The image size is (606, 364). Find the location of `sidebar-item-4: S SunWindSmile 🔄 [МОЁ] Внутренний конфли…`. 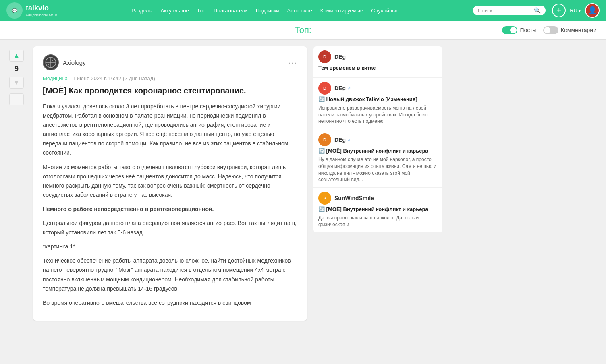

sidebar-item-4: S SunWindSmile 🔄 [МОЁ] Внутренний конфли… is located at coordinates (378, 210).